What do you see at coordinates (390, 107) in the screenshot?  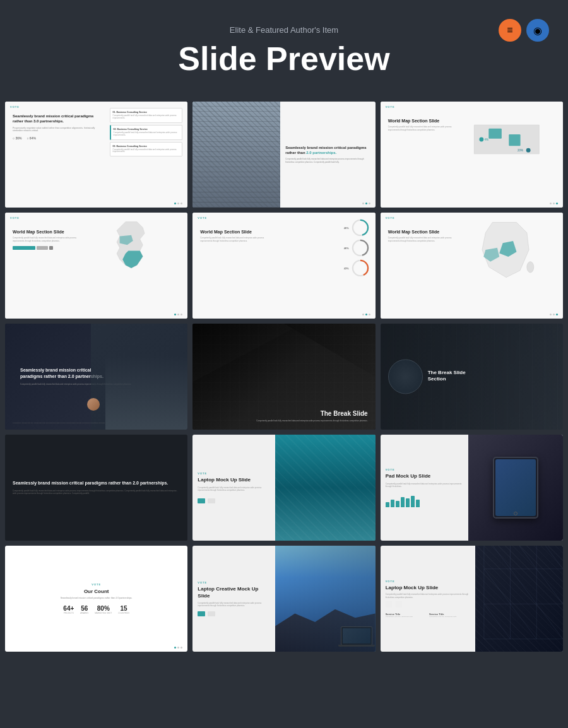 I see `slide-logo-3: VOTE` at bounding box center [390, 107].